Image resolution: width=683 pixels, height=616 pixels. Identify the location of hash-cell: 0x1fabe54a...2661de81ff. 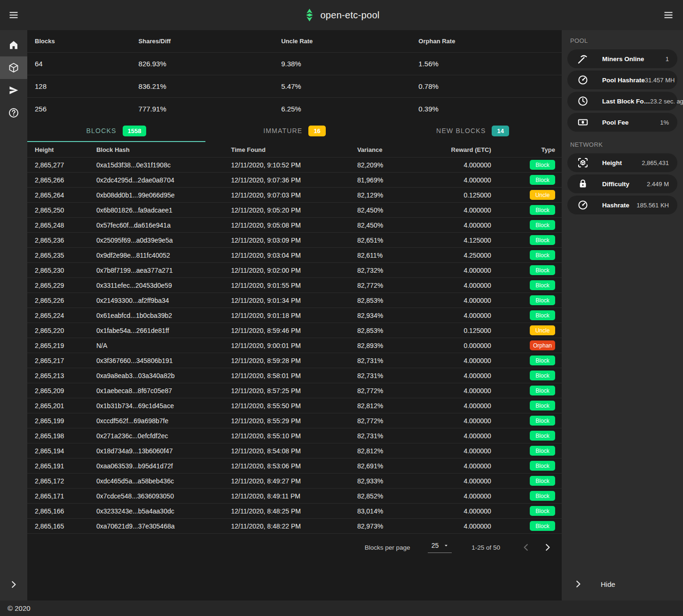
(157, 331).